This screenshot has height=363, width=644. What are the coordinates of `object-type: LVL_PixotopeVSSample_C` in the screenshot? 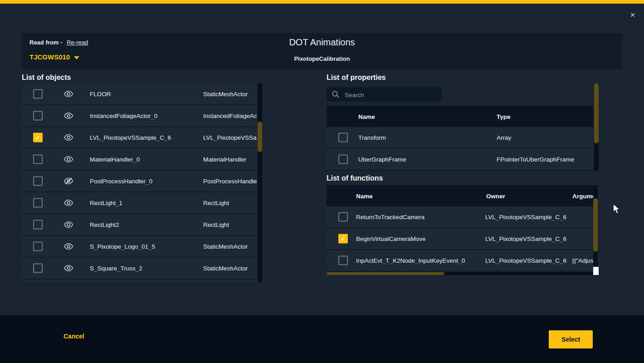 It's located at (230, 138).